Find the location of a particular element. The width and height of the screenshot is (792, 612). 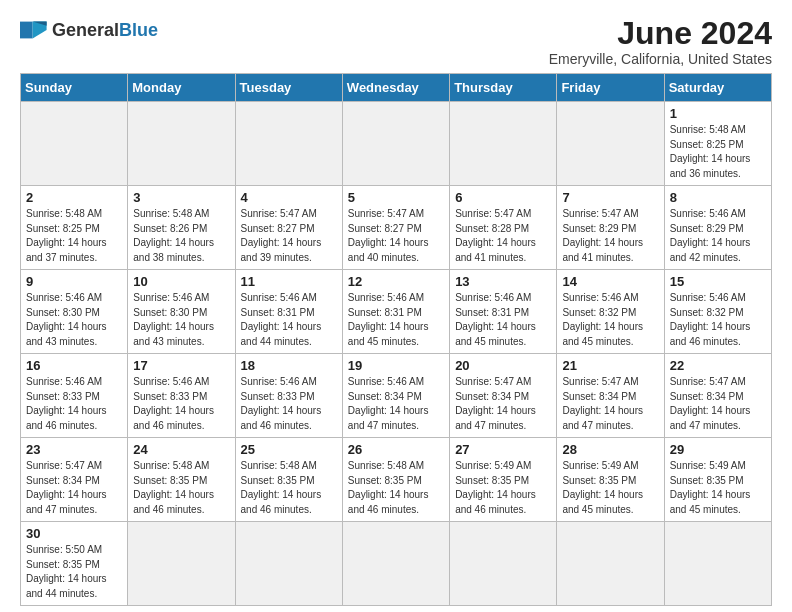

day-info: Sunrise: 5:46 AMSunset: 8:31 PMDaylight:… is located at coordinates (396, 320).